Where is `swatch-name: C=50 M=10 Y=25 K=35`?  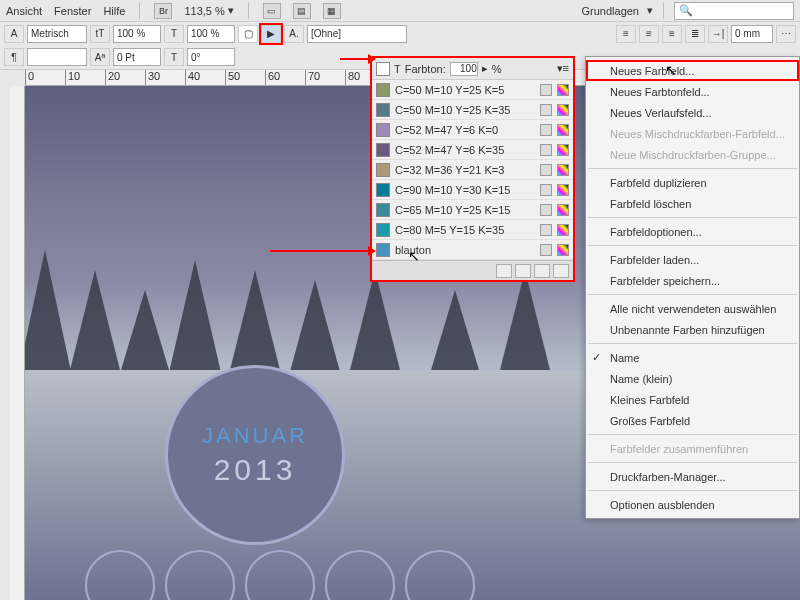 swatch-name: C=50 M=10 Y=25 K=35 is located at coordinates (465, 110).